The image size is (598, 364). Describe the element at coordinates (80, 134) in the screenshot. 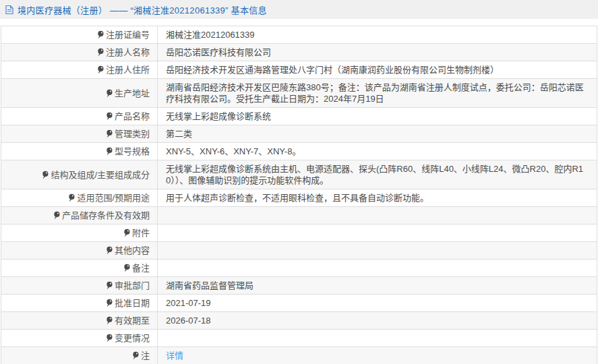

I see `row-label: 管理类别` at that location.